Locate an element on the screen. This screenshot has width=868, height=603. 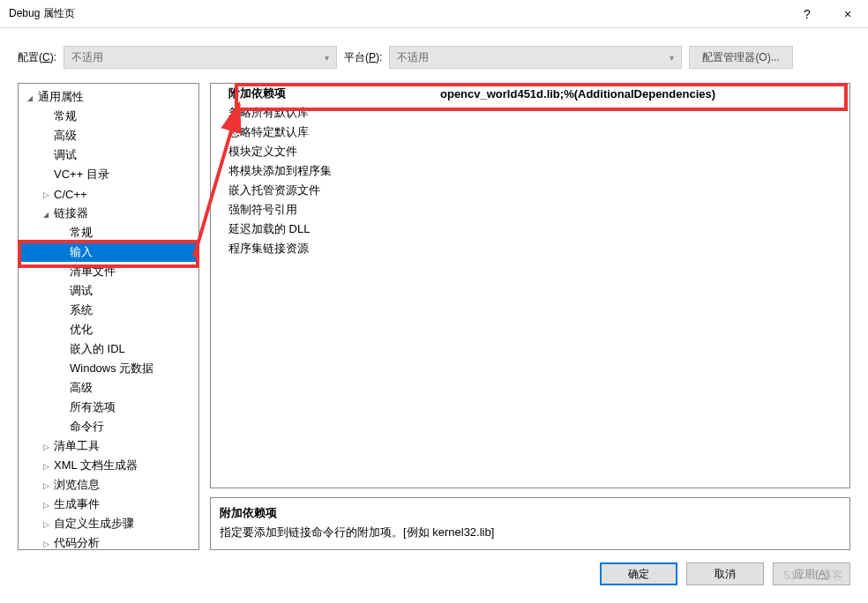
property-name: 延迟加载的 DLL is located at coordinates (326, 229).